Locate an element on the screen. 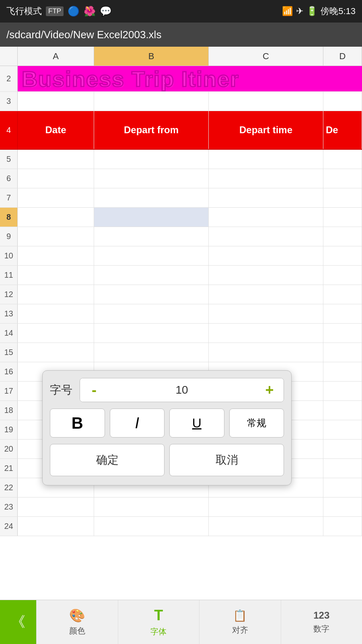  cell-12a is located at coordinates (56, 295).